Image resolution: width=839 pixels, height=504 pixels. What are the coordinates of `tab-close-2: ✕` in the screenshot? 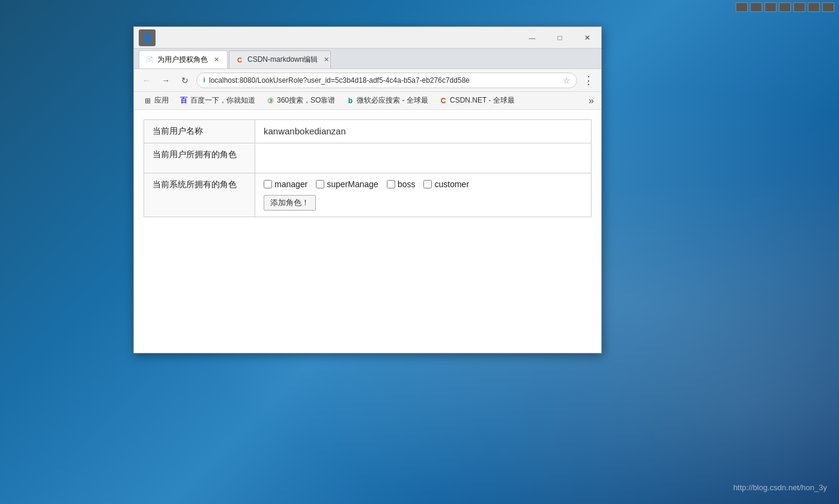 It's located at (326, 60).